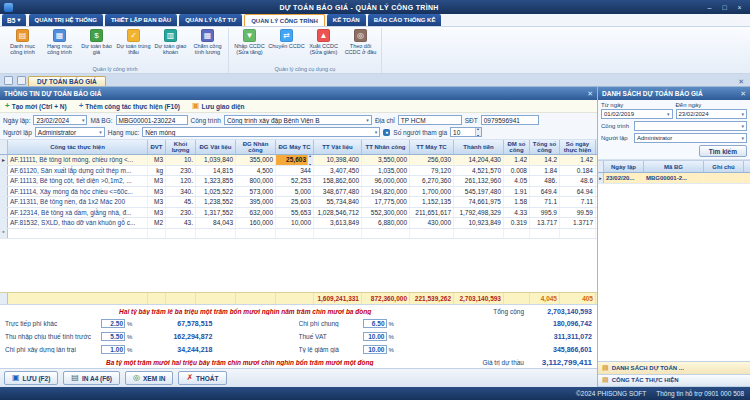 The height and width of the screenshot is (400, 750). What do you see at coordinates (295, 223) in the screenshot?
I see `grid-cell: 10,000` at bounding box center [295, 223].